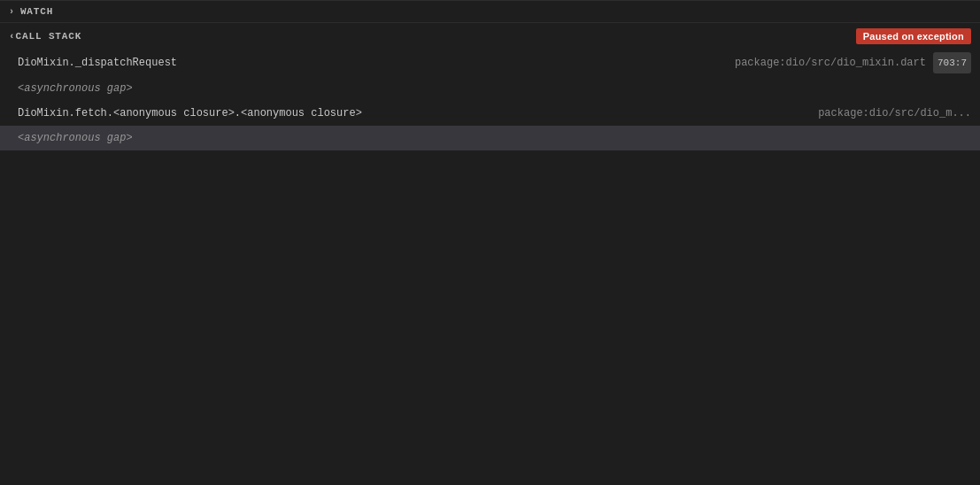 The image size is (980, 485). Describe the element at coordinates (490, 36) in the screenshot. I see `call-stack-header: ‹ CALL STACK Paused on exception` at that location.